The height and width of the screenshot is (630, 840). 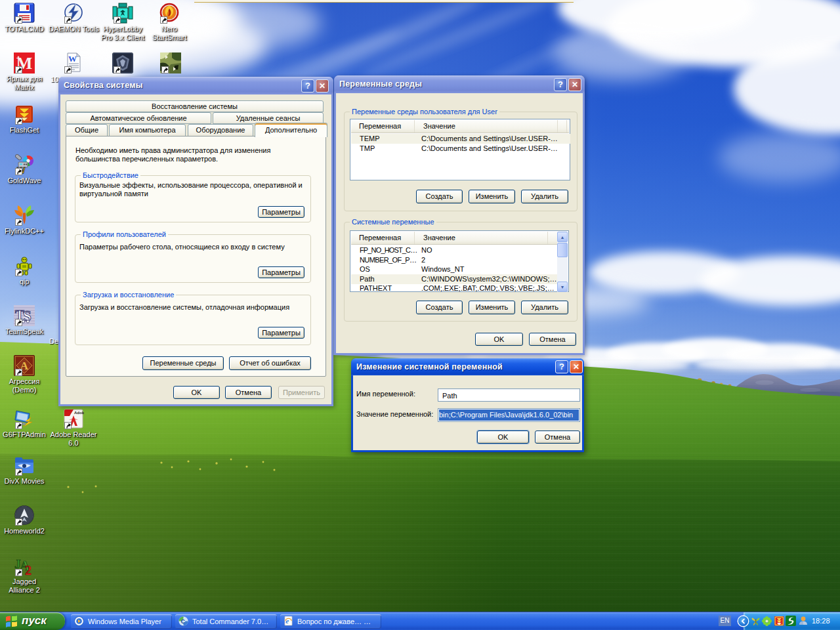 I want to click on svg-text: C, so click(x=183, y=621).